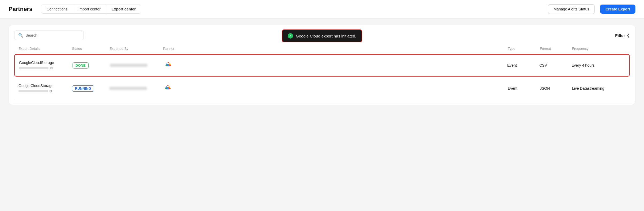 Image resolution: width=644 pixels, height=211 pixels. What do you see at coordinates (91, 65) in the screenshot?
I see `status-cell: DONE` at bounding box center [91, 65].